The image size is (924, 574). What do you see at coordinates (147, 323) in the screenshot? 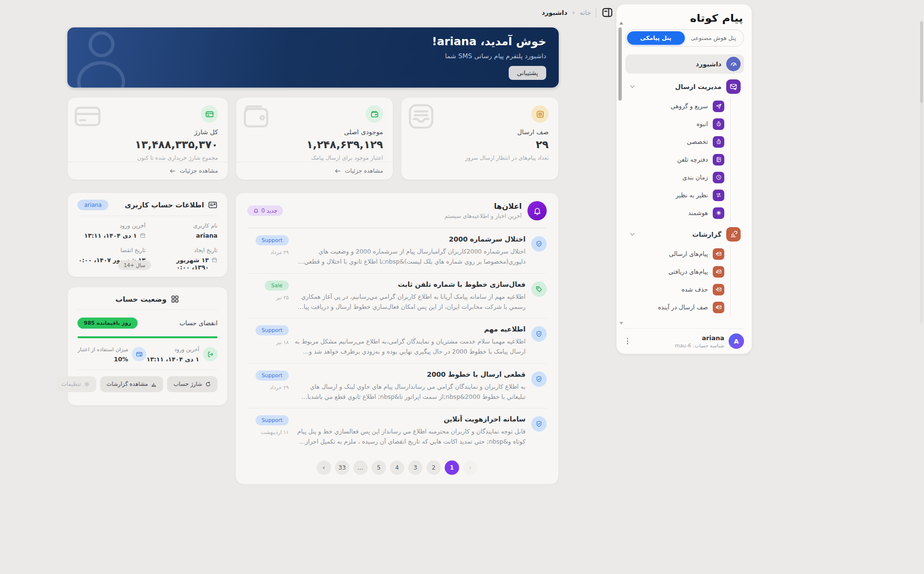
I see `expiry-row: انقضای حساب 985 روز باقیمانده` at bounding box center [147, 323].